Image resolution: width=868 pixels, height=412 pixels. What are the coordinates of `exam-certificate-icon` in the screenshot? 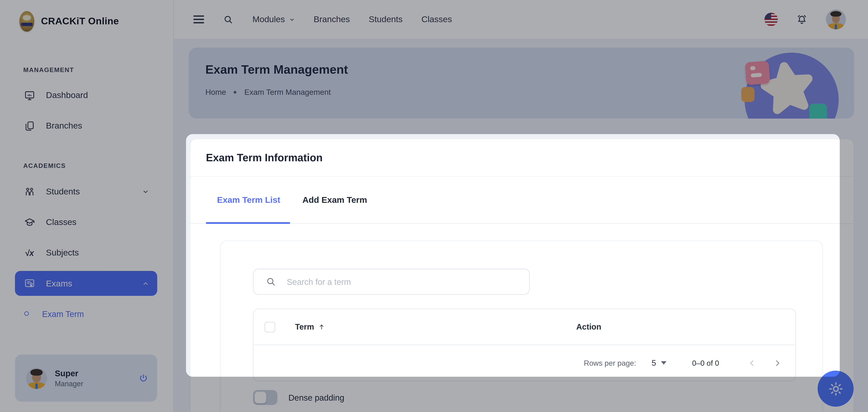 It's located at (29, 283).